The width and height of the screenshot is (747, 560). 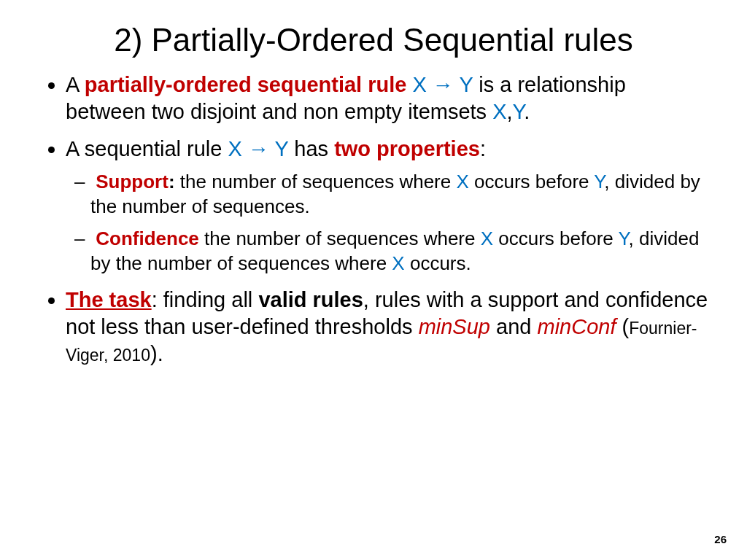 I want to click on term-two-properties: two properties, so click(x=407, y=149).